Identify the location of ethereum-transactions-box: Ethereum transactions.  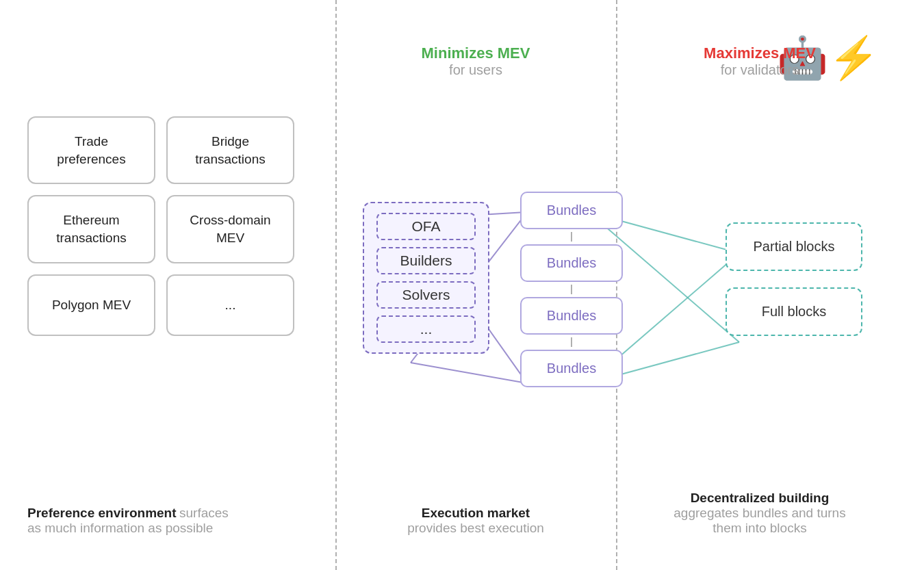
(92, 229).